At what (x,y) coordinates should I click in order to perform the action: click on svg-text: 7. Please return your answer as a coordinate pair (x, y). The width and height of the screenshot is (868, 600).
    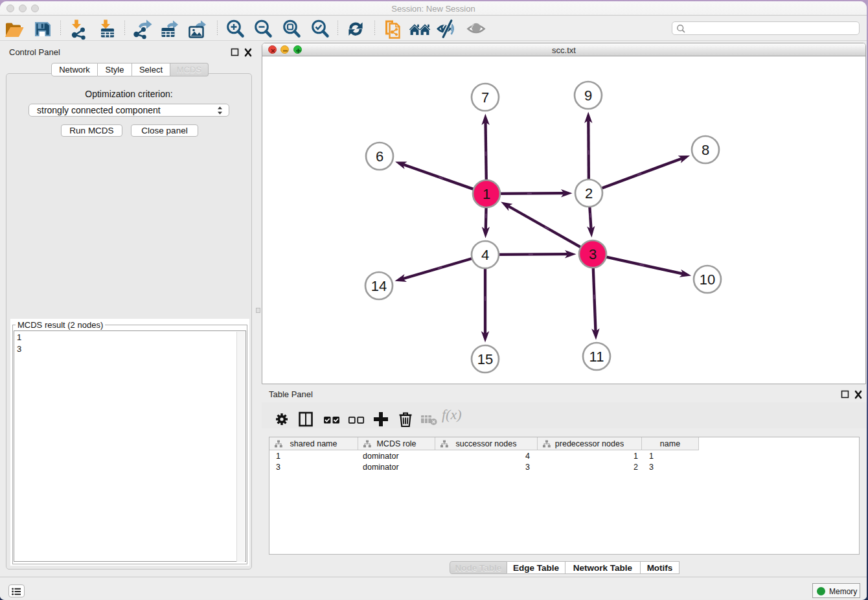
    Looking at the image, I should click on (485, 97).